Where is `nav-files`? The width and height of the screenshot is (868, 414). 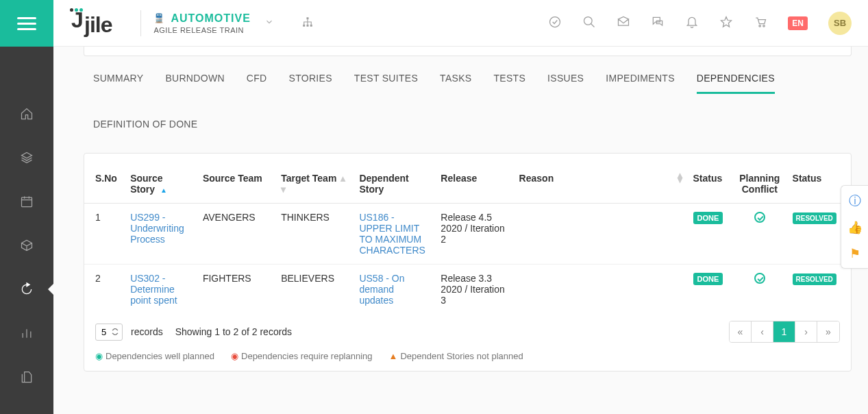
nav-files is located at coordinates (27, 377).